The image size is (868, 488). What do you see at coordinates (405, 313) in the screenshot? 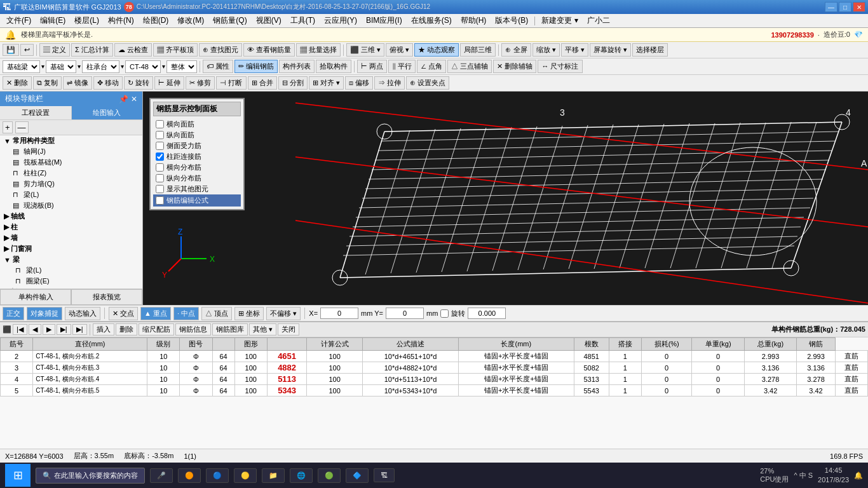
I see `coord-y-input` at bounding box center [405, 313].